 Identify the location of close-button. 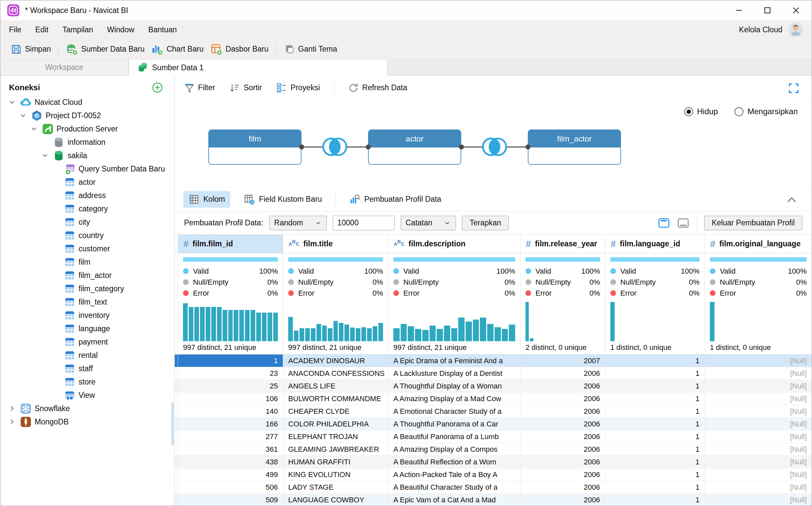
(796, 10).